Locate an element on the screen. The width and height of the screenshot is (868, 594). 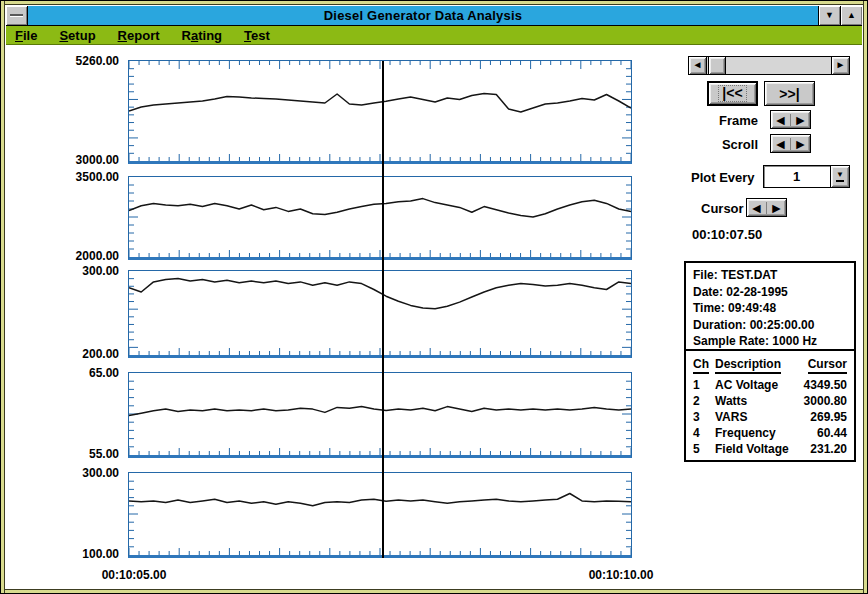
window-frame-left is located at coordinates (3, 297).